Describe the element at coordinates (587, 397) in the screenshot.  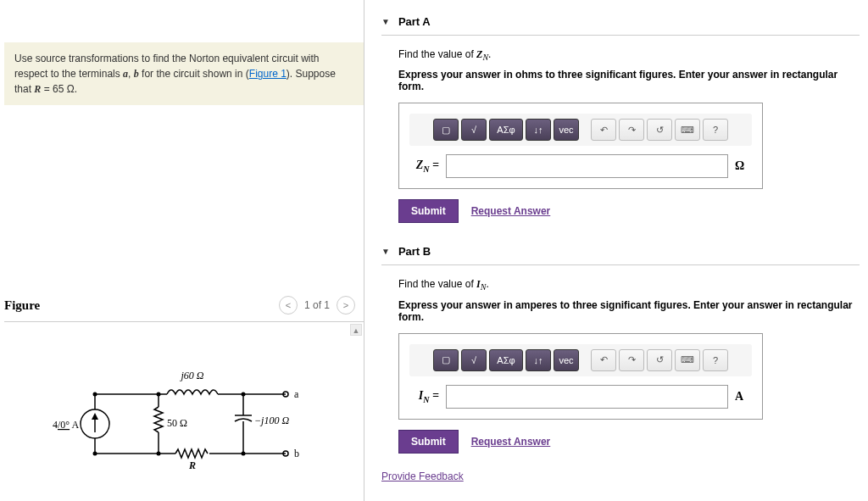
I see `part-b-input` at that location.